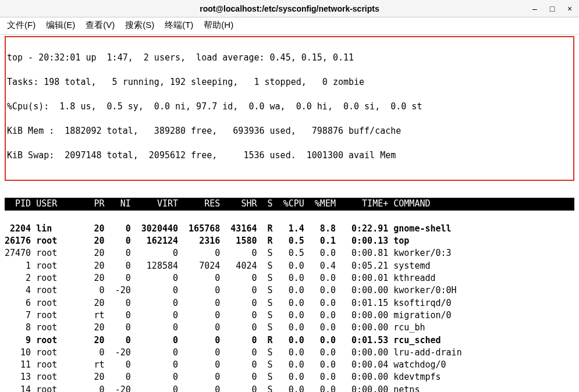 This screenshot has width=579, height=392. Describe the element at coordinates (290, 107) in the screenshot. I see `top-cpu-line: %Cpu(s): 1.8 us, 0.5 sy, 0.0 ni, 97.7 id…` at that location.